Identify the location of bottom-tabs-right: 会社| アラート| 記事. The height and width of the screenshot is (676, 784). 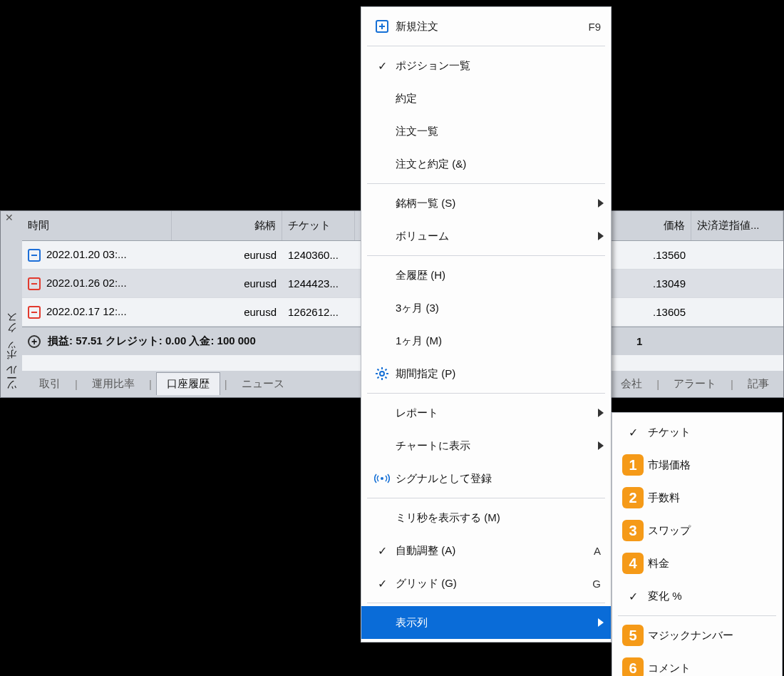
(695, 384).